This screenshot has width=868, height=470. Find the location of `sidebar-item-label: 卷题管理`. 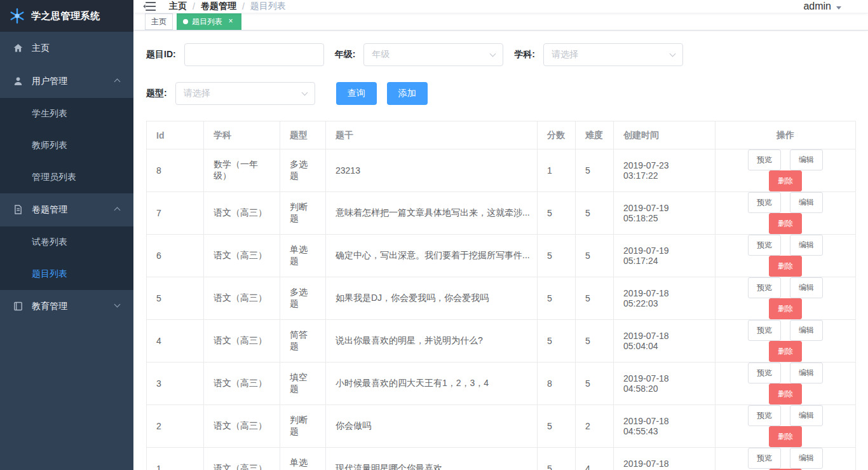

sidebar-item-label: 卷题管理 is located at coordinates (50, 210).